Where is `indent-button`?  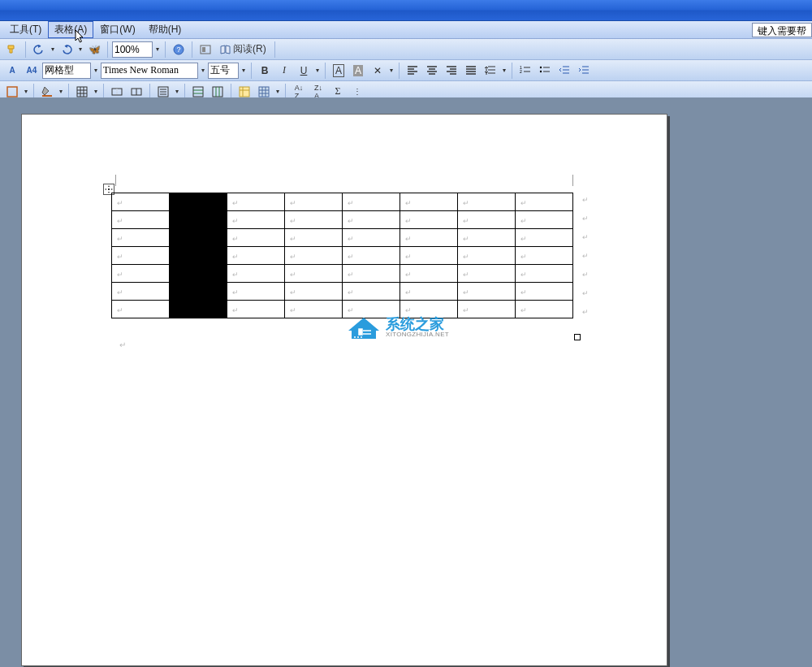
indent-button is located at coordinates (584, 71).